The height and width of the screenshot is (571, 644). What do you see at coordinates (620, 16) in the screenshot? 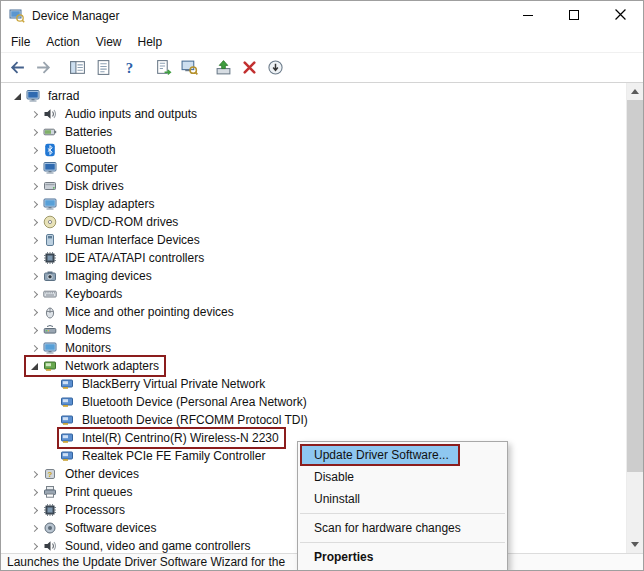
I see `close-button` at bounding box center [620, 16].